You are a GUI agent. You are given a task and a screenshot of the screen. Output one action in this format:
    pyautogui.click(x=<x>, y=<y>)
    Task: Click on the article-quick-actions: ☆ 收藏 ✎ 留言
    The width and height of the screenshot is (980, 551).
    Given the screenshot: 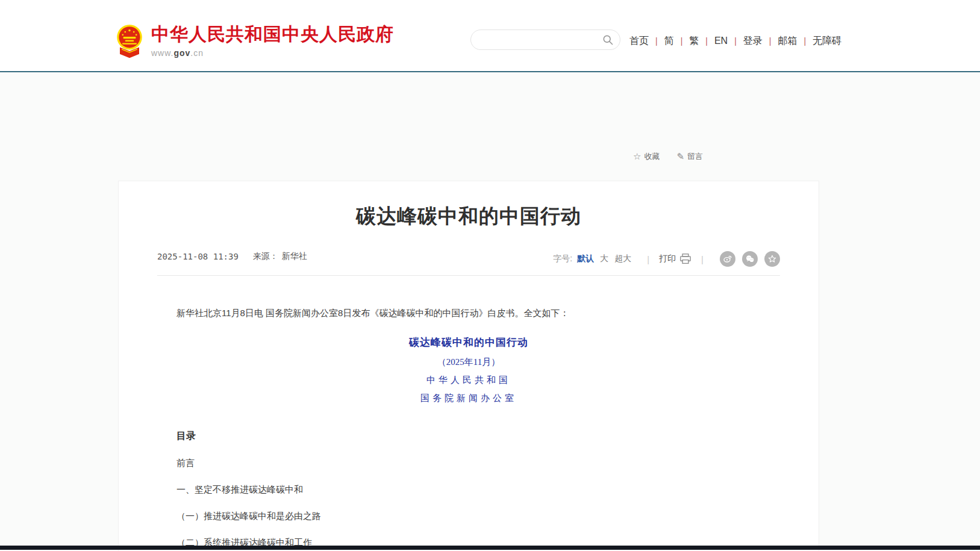 What is the action you would take?
    pyautogui.click(x=676, y=157)
    